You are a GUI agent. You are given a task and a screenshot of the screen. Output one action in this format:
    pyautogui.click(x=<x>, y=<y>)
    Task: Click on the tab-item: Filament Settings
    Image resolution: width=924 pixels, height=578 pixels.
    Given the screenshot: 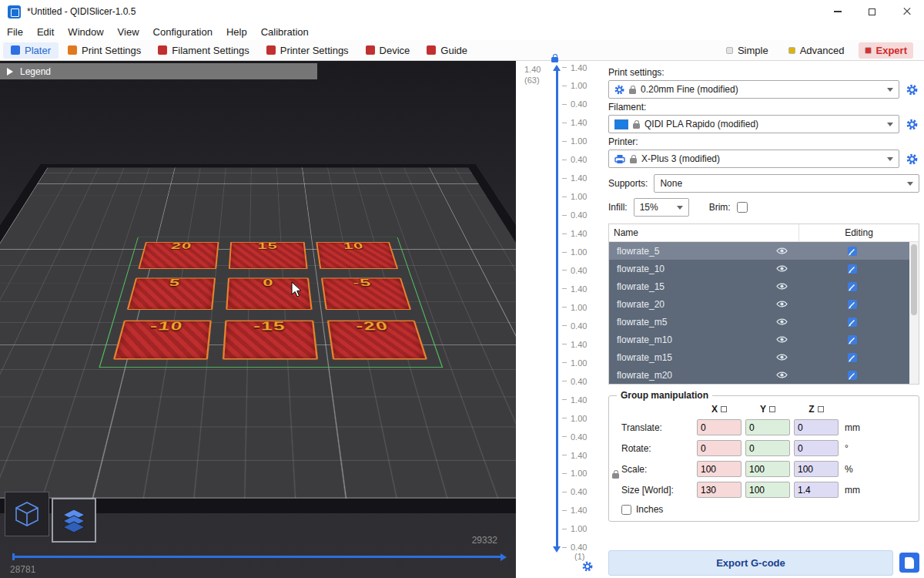 What is the action you would take?
    pyautogui.click(x=203, y=51)
    